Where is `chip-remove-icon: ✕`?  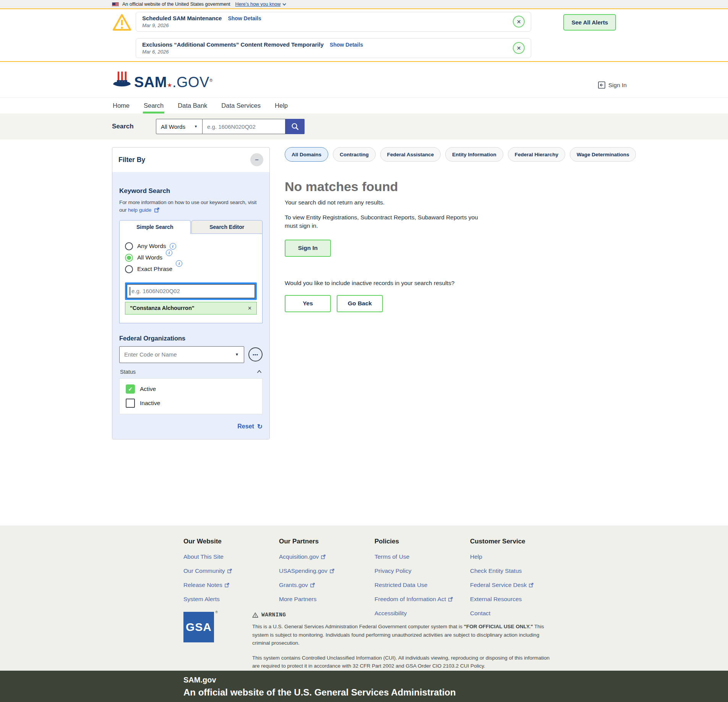
chip-remove-icon: ✕ is located at coordinates (250, 308).